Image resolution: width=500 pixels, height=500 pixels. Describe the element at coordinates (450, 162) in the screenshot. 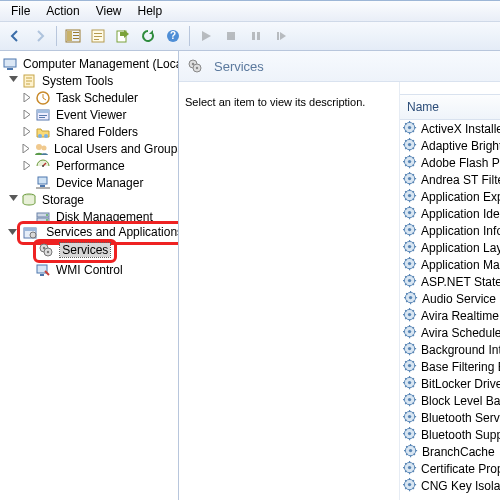

I see `service-row: Adobe Flash Player U` at that location.